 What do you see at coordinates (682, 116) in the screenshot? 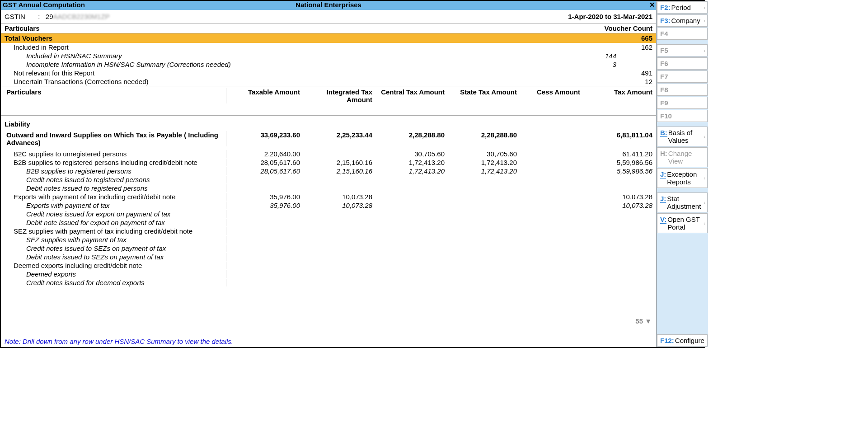
I see `btn-f10: F10` at bounding box center [682, 116].